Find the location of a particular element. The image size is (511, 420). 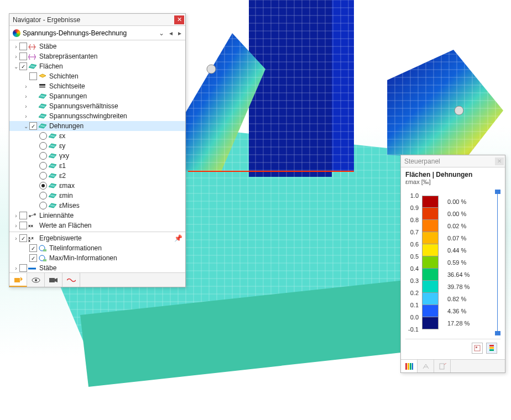

percent-label: 36.64 % is located at coordinates (467, 275).